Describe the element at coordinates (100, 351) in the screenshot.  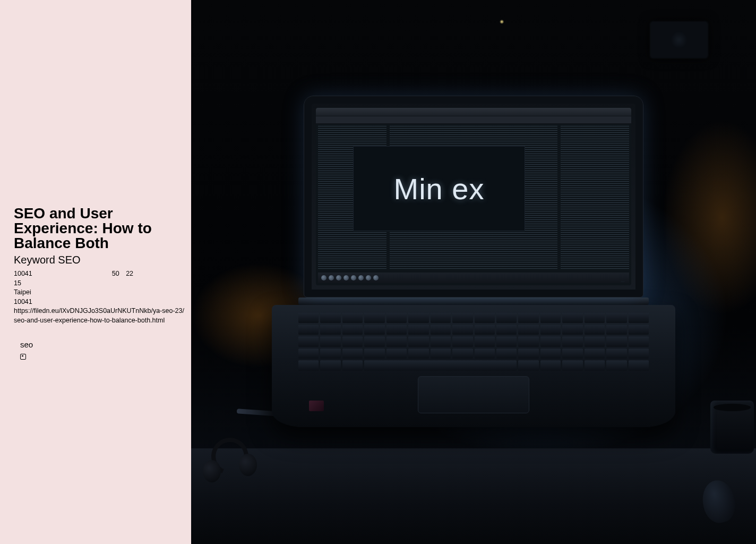
I see `tag-block: seo` at that location.